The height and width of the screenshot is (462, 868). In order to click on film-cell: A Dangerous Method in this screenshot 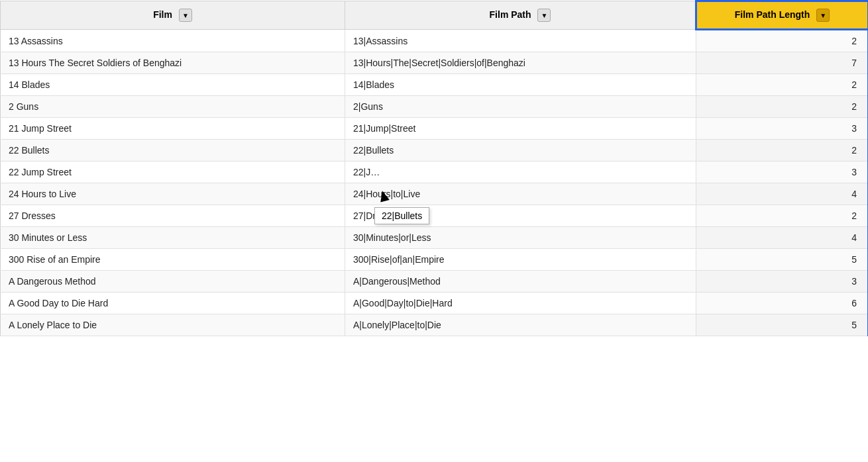, I will do `click(173, 282)`.